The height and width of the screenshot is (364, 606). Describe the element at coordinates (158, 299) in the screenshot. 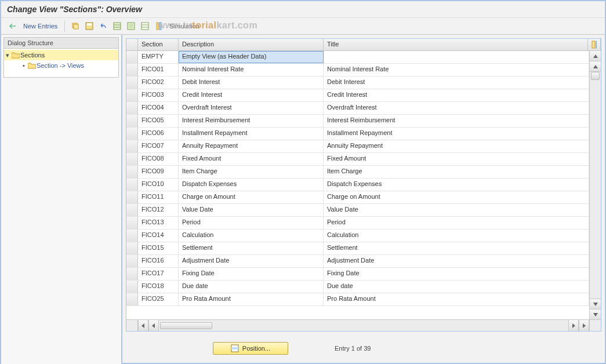

I see `cell-section: FICO25` at that location.